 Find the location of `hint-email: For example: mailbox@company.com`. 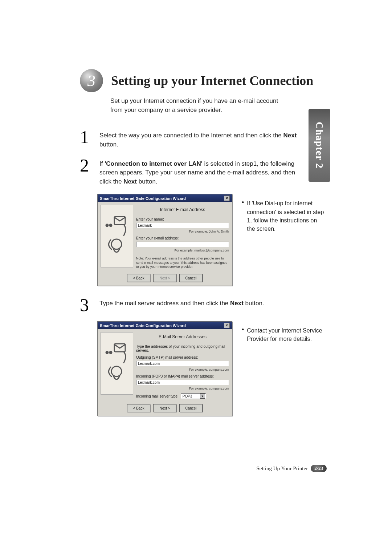

hint-email: For example: mailbox@company.com is located at coordinates (183, 250).